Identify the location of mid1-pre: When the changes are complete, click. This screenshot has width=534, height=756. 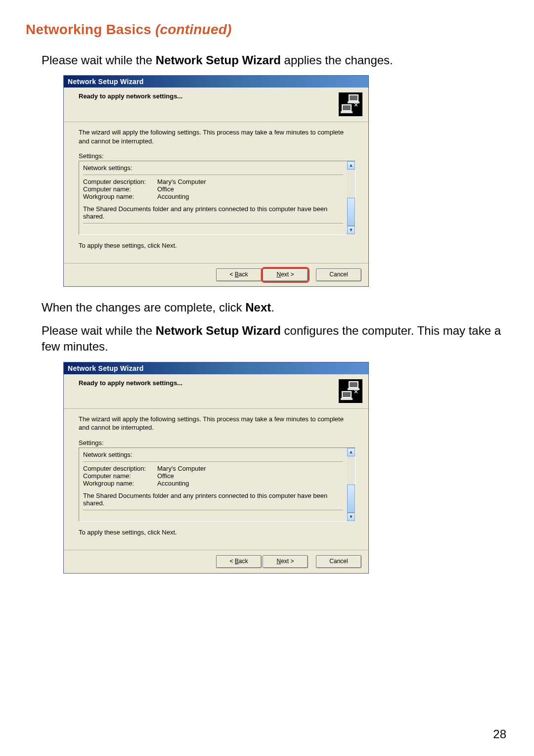
(143, 308).